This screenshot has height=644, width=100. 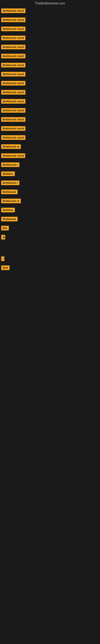 I want to click on bottleneck-result-label: r, so click(x=3, y=259).